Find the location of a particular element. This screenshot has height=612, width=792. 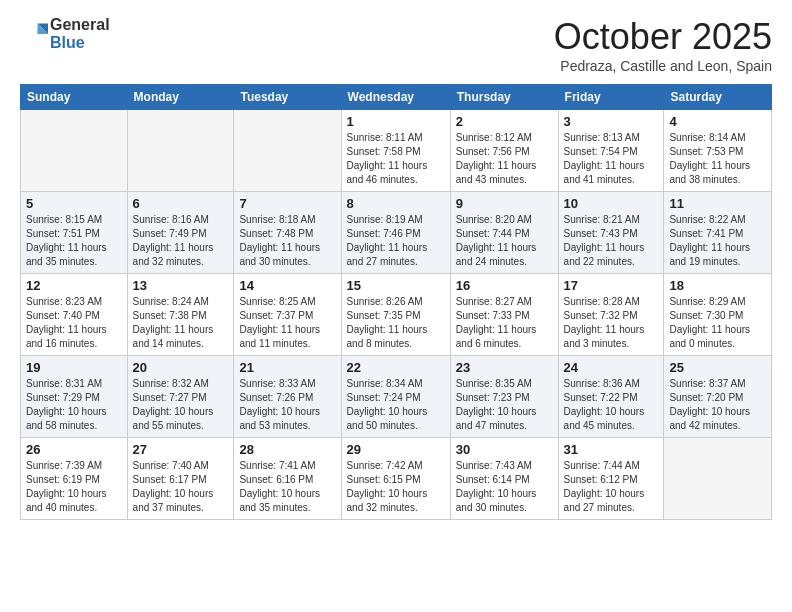

day-info: Sunrise: 8:36 AM Sunset: 7:22 PM Dayligh… is located at coordinates (612, 405).